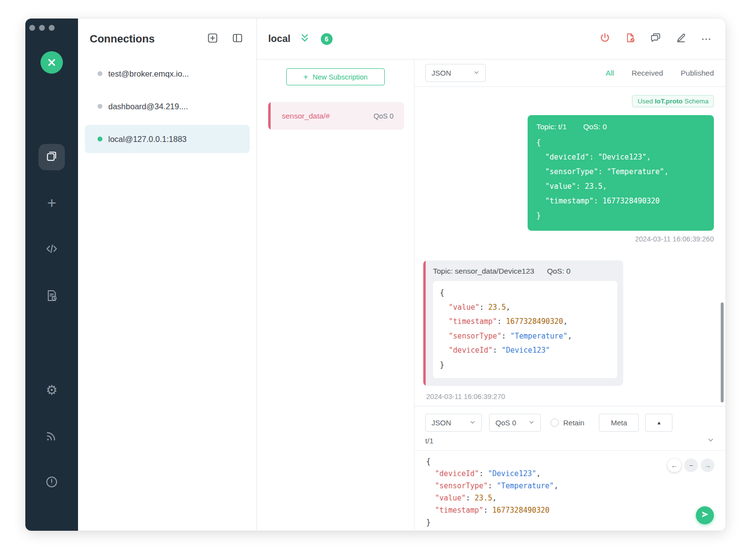 This screenshot has height=560, width=749. I want to click on message-count-badge: 6, so click(327, 39).